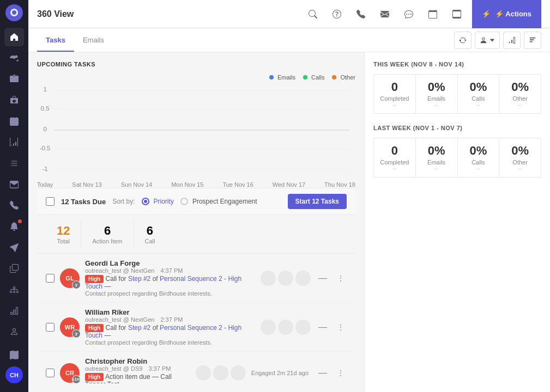 This screenshot has height=392, width=550. Describe the element at coordinates (196, 278) in the screenshot. I see `task-row: GL y Geordi La Forge outreach_test @ Nex…` at that location.